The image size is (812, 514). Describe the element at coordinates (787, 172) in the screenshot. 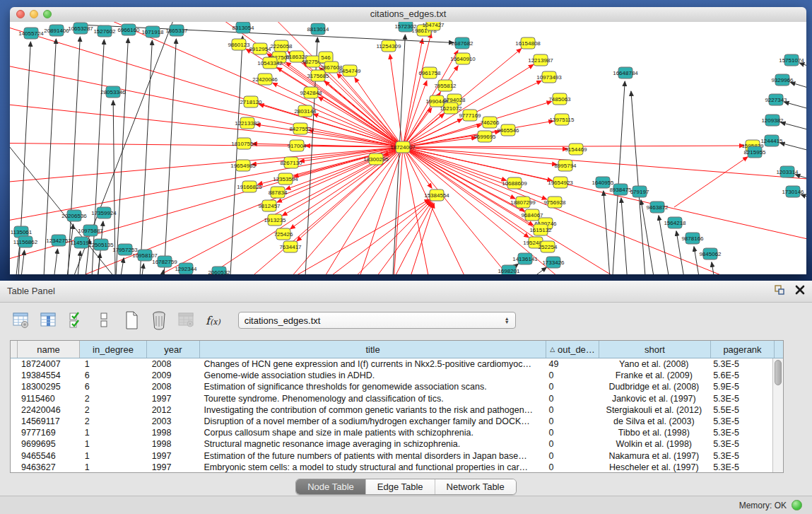

I see `graph-node: 1203314` at that location.